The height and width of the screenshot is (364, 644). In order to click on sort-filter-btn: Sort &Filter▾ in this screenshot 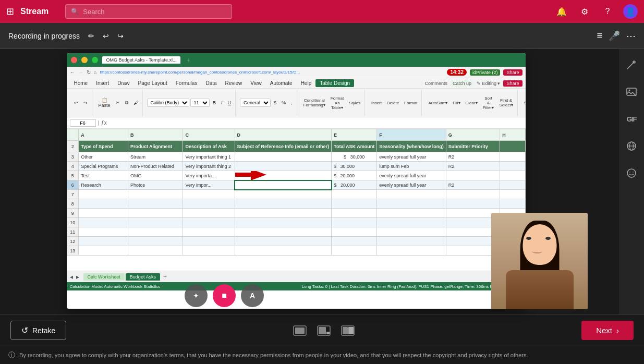, I will do `click(489, 103)`.